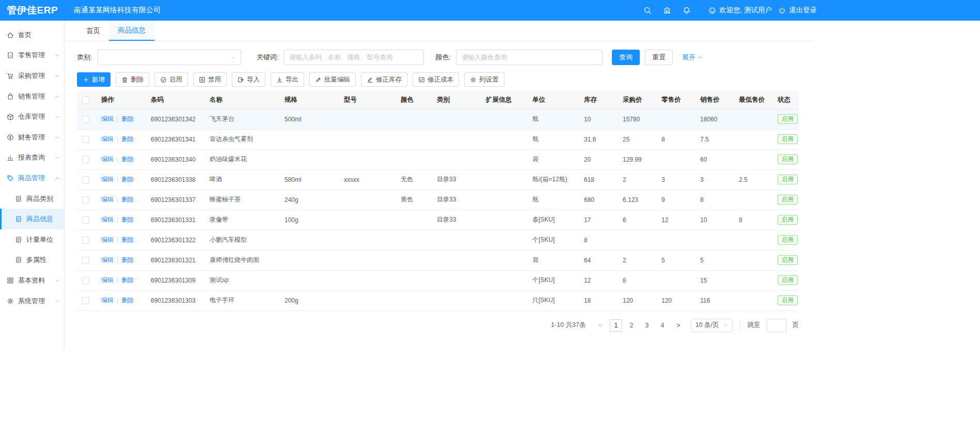  I want to click on cell-name: 录像带, so click(242, 220).